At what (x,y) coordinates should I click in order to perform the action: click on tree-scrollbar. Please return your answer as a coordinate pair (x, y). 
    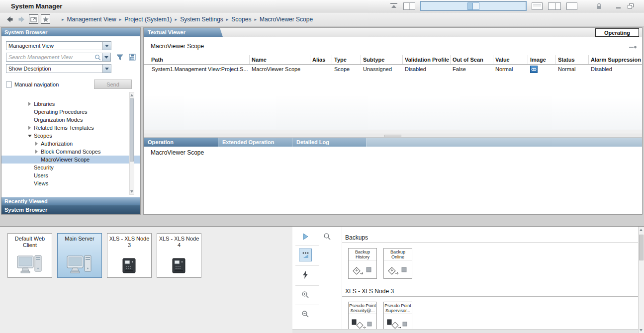
    Looking at the image, I should click on (132, 143).